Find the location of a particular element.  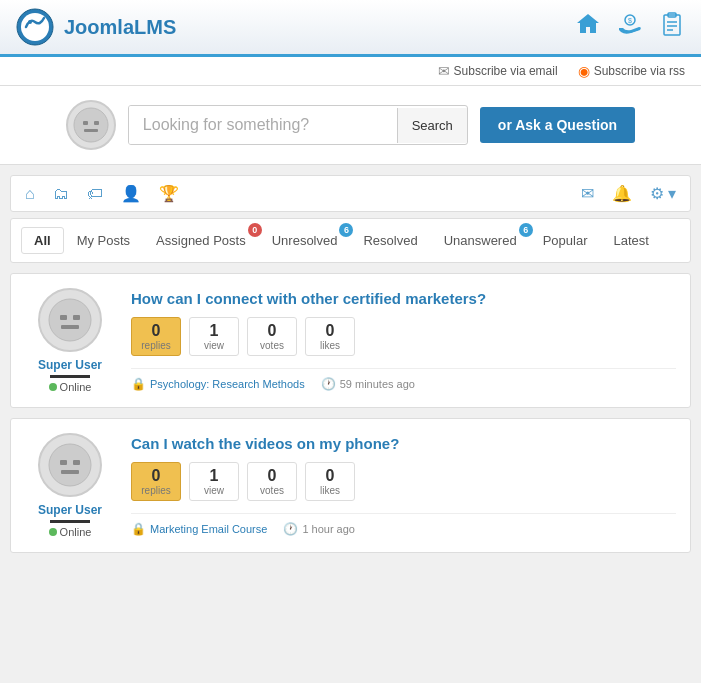

post-time: 59 minutes ago is located at coordinates (378, 384).